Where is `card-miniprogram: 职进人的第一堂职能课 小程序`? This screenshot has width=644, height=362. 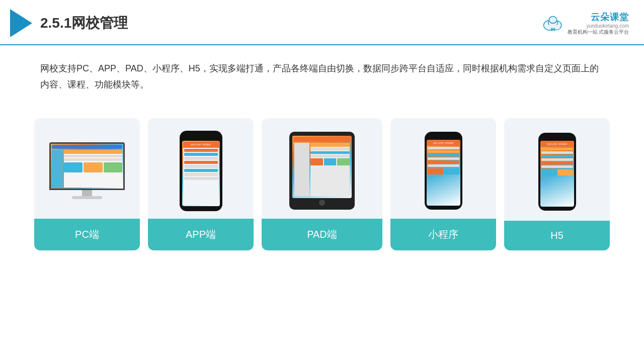
card-miniprogram: 职进人的第一堂职能课 小程序 is located at coordinates (443, 184).